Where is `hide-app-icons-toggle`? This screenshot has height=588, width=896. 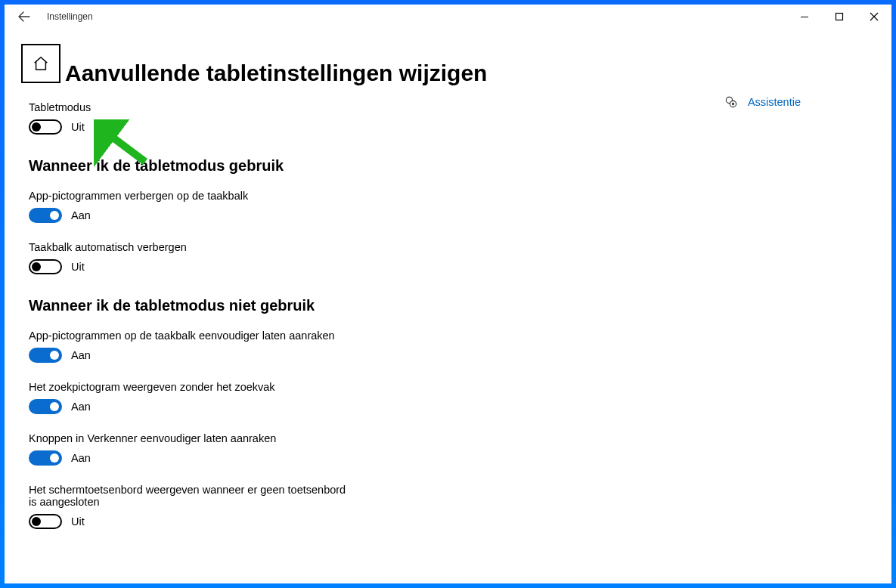
hide-app-icons-toggle is located at coordinates (45, 215).